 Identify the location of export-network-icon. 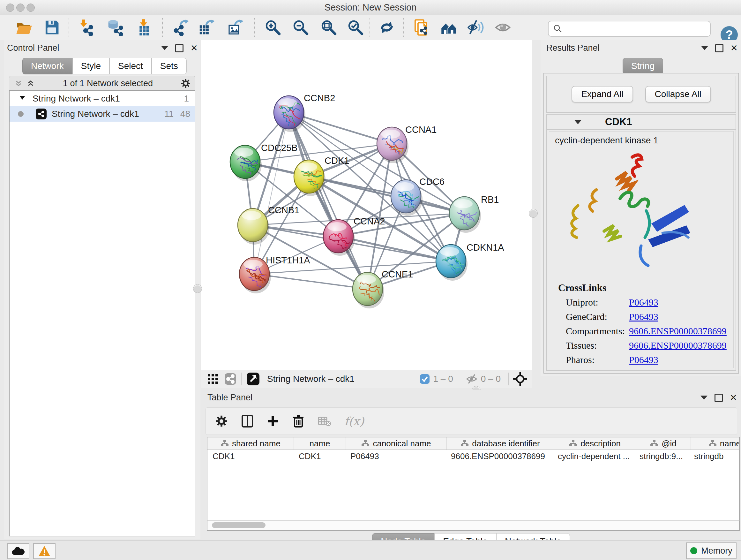
(180, 27).